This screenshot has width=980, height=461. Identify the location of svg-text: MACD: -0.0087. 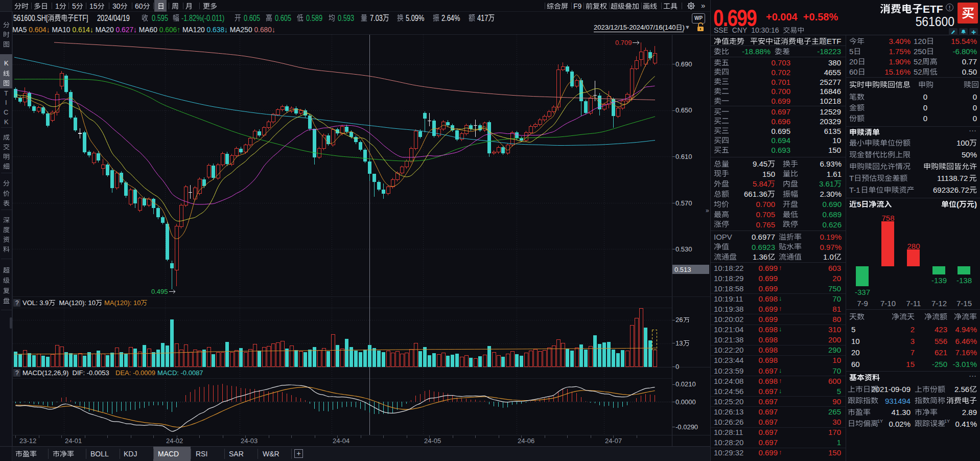
(180, 373).